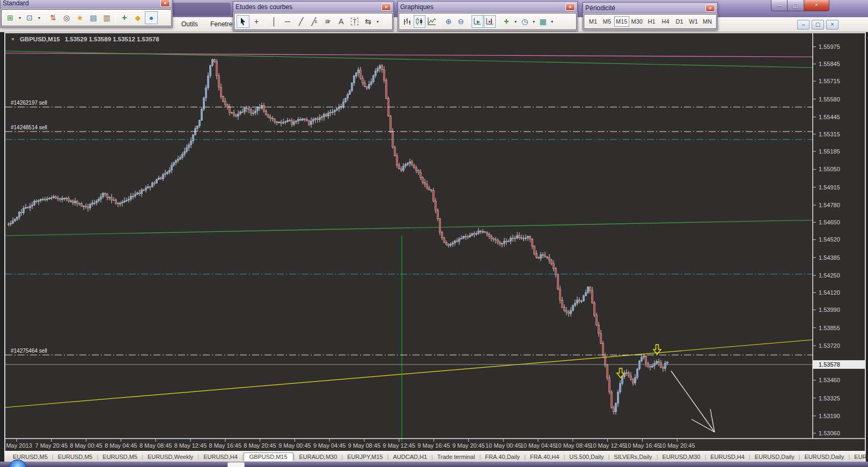  Describe the element at coordinates (295, 446) in the screenshot. I see `time-tick-label: 9 May 00:45` at that location.